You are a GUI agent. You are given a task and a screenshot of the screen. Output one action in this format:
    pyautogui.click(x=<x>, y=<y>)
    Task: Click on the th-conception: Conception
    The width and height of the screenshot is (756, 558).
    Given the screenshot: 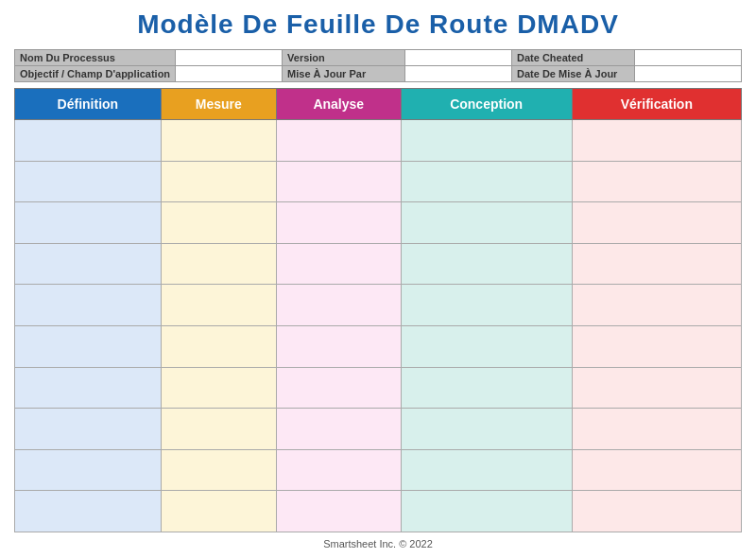 What is the action you would take?
    pyautogui.click(x=486, y=104)
    